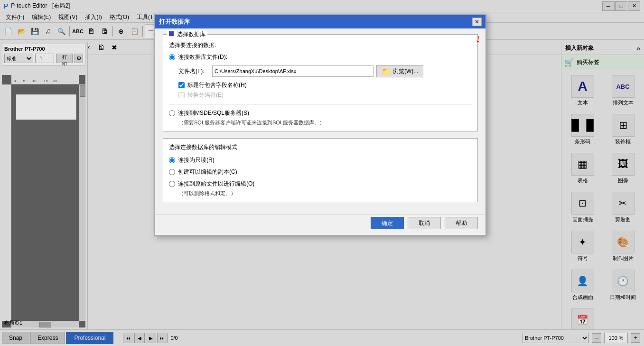  Describe the element at coordinates (172, 113) in the screenshot. I see `radio-msde-input` at that location.